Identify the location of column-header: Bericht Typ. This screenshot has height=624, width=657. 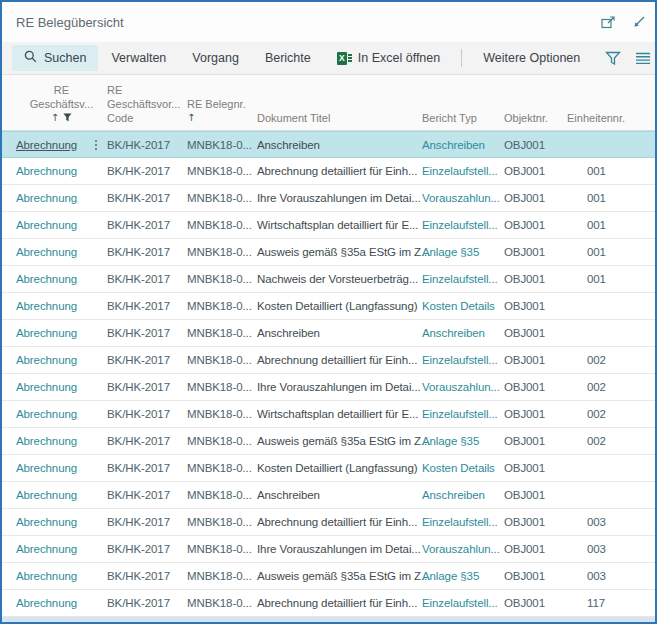
(463, 118).